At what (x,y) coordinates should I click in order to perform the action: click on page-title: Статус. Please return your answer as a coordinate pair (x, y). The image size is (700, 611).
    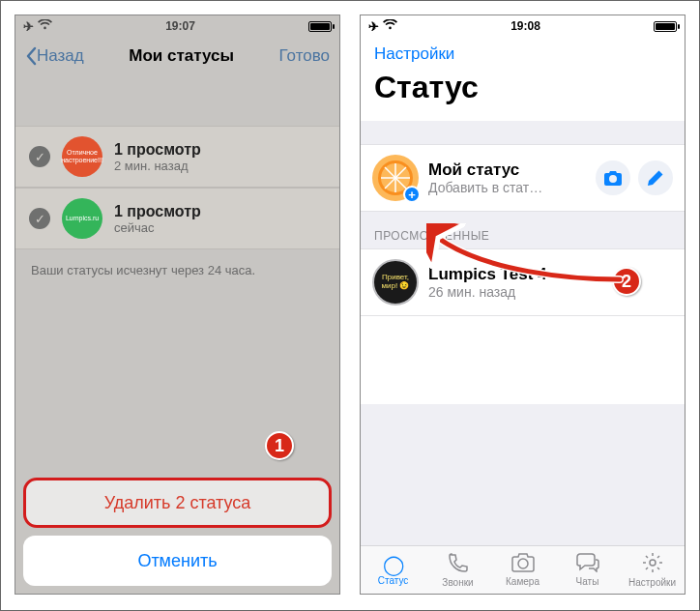
    Looking at the image, I should click on (522, 95).